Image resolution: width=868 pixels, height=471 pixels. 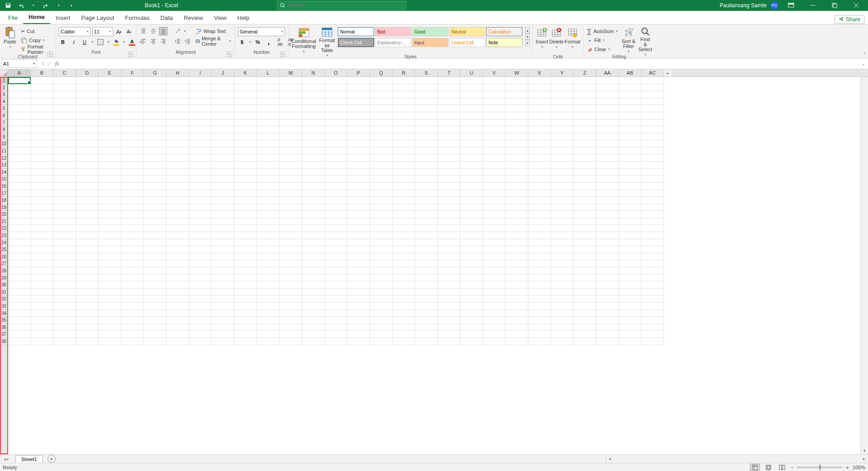 What do you see at coordinates (4, 116) in the screenshot?
I see `row-header: 6` at bounding box center [4, 116].